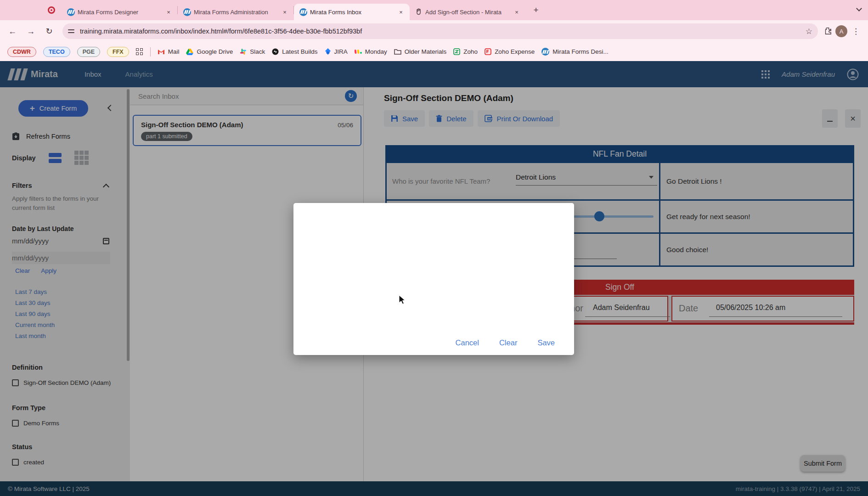  I want to click on url-text: training.mirata.mirataforms.com/inbox/in…, so click(441, 31).